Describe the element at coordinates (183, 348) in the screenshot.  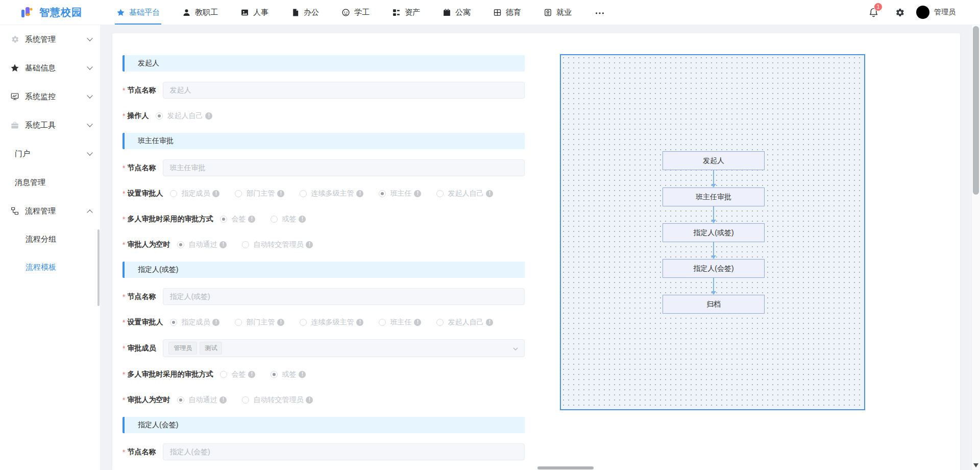
I see `member-tag: 管理员` at that location.